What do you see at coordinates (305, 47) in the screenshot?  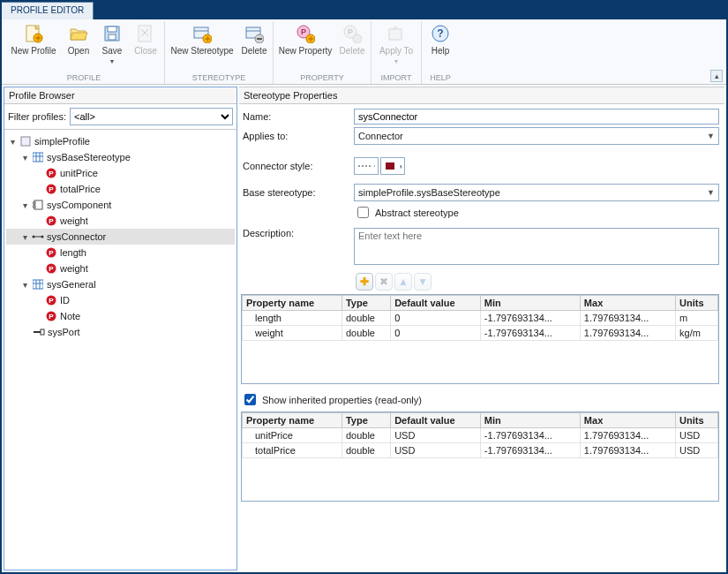 I see `new-property-button: P✚ New Property` at bounding box center [305, 47].